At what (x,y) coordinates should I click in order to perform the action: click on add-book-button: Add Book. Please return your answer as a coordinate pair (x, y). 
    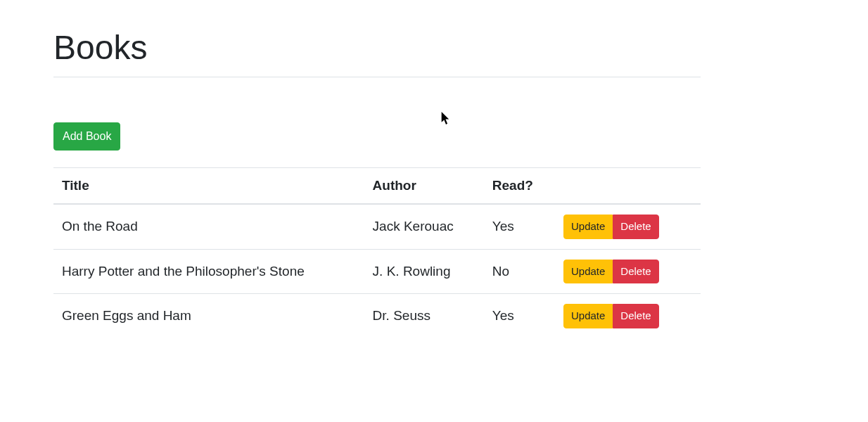
    Looking at the image, I should click on (87, 136).